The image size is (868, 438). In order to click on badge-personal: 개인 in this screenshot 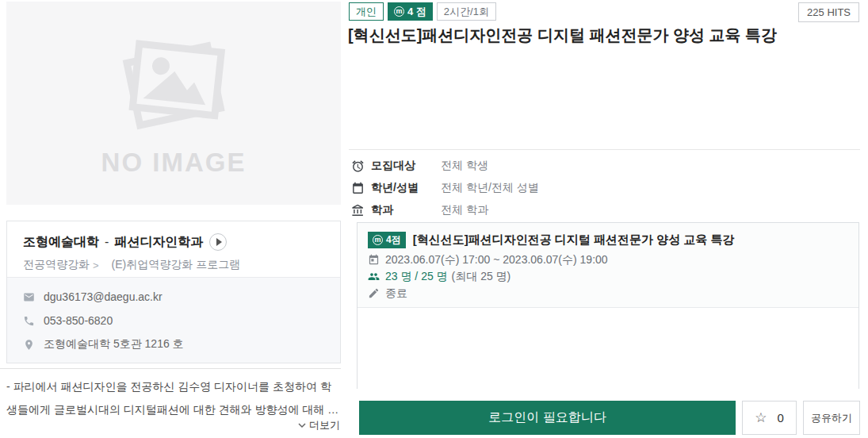, I will do `click(366, 11)`.